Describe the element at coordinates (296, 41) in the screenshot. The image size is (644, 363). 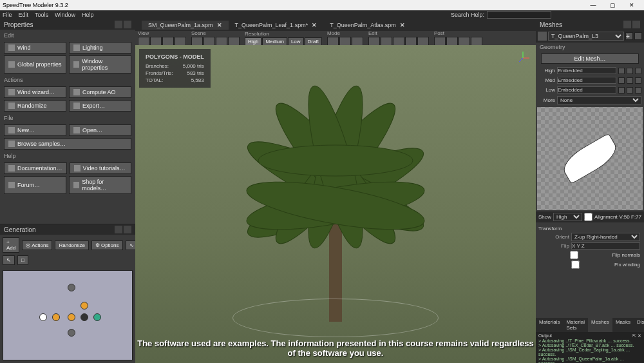
I see `resolution-low: Low` at that location.